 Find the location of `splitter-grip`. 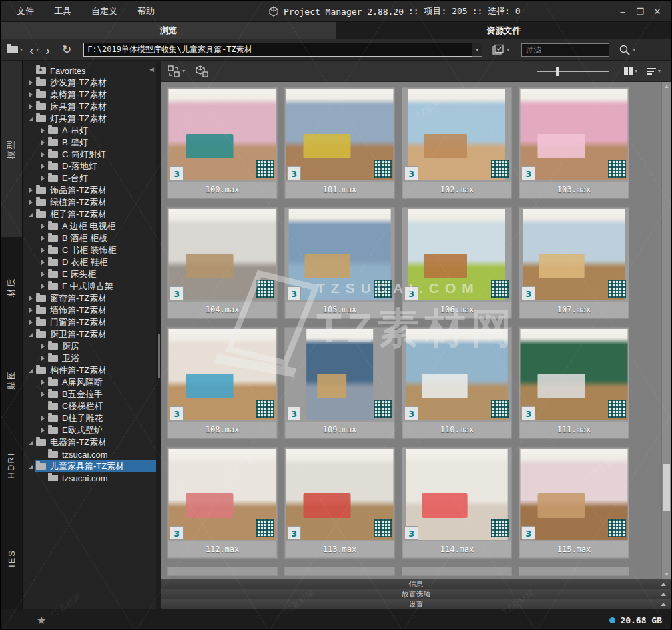

splitter-grip is located at coordinates (159, 356).